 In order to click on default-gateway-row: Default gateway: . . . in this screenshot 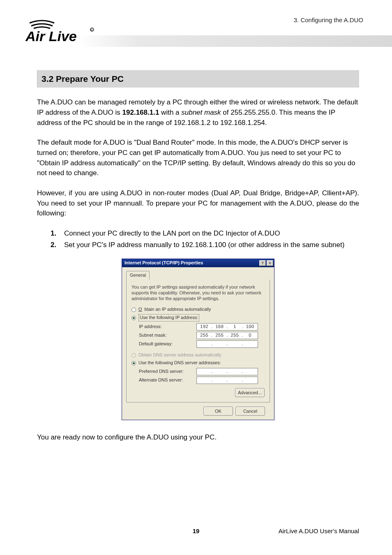, I will do `click(202, 344)`.